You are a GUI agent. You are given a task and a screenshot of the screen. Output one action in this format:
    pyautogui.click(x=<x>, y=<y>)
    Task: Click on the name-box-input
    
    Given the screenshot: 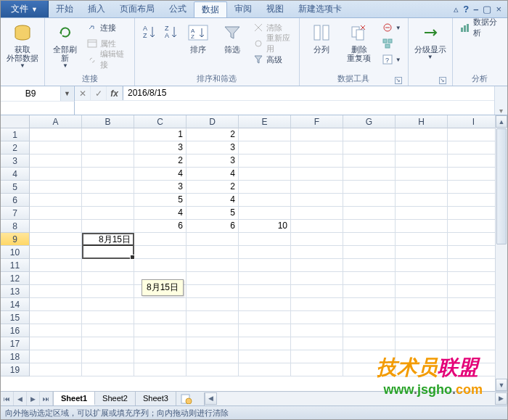 What is the action you would take?
    pyautogui.click(x=30, y=94)
    